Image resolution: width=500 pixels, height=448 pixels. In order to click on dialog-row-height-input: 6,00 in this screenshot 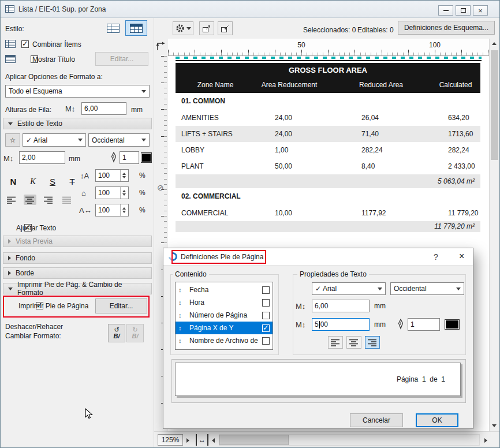, I will do `click(341, 306)`.